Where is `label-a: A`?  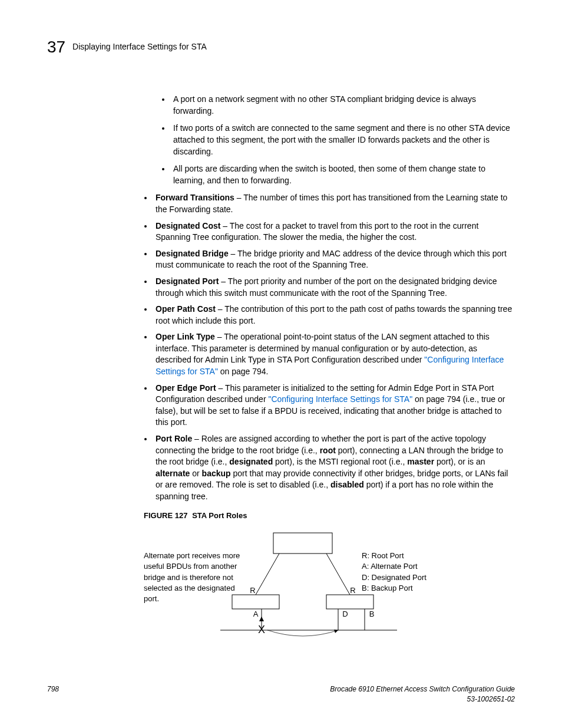
label-a: A is located at coordinates (256, 614).